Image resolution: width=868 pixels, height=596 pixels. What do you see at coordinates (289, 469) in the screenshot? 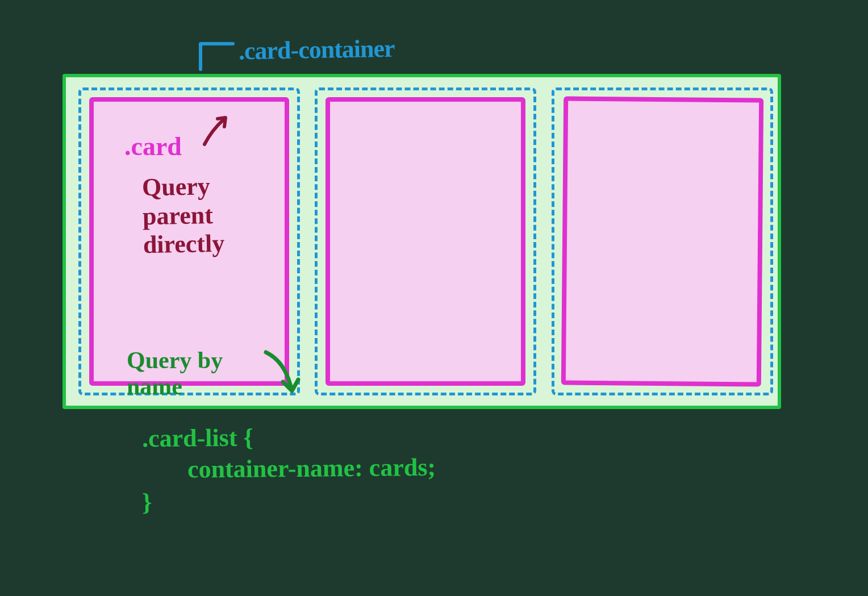
I see `code-property-line: container-name: cards;` at bounding box center [289, 469].